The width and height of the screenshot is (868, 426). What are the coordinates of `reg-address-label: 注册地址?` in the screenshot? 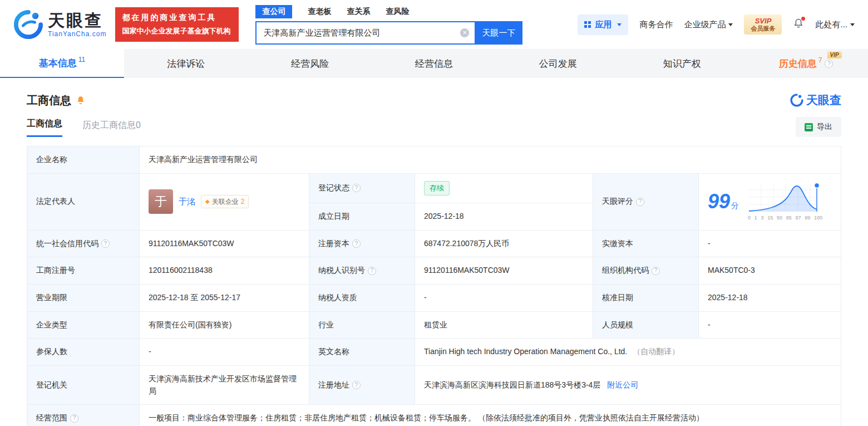 It's located at (362, 385).